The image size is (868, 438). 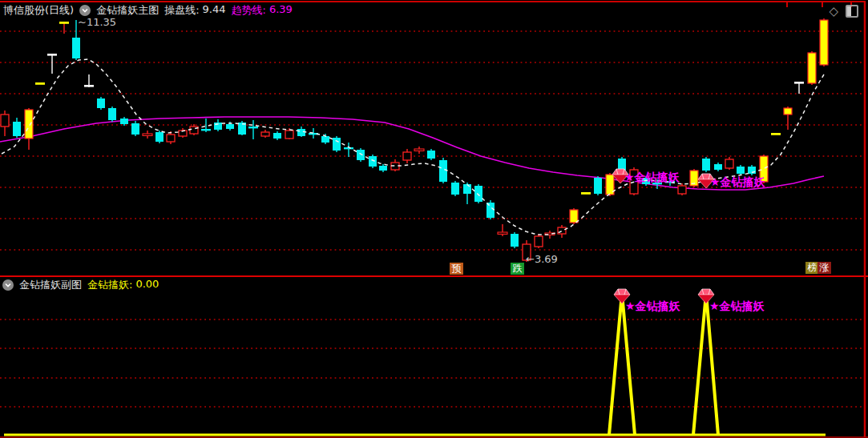 I want to click on sub-indicator-title: 金钻搐妖副图, so click(x=50, y=285).